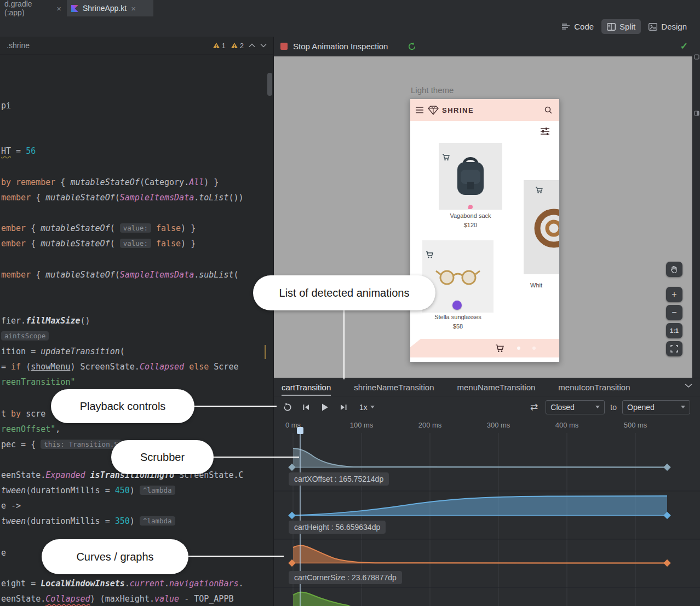 Image resolution: width=700 pixels, height=606 pixels. What do you see at coordinates (471, 216) in the screenshot?
I see `product-name: Vagabond sack` at bounding box center [471, 216].